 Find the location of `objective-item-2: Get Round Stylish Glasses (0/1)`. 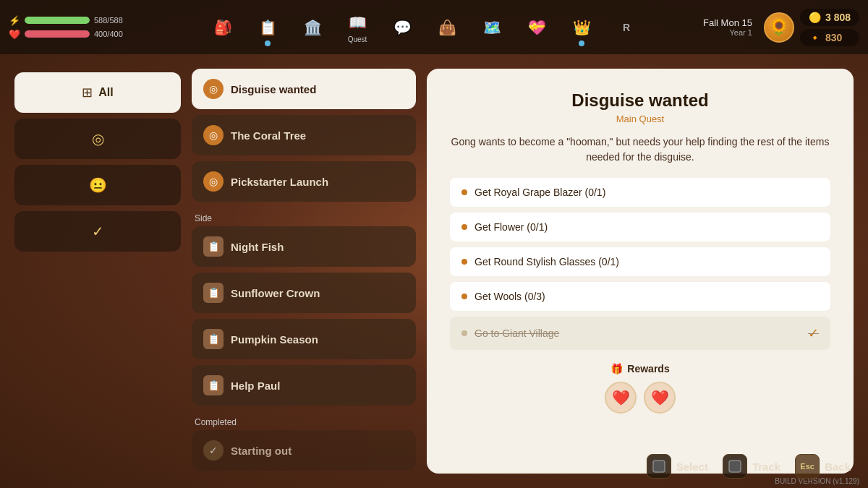

objective-item-2: Get Round Stylish Glasses (0/1) is located at coordinates (640, 262).